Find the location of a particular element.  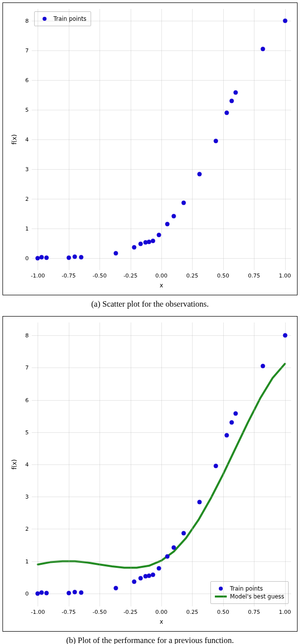

chart-a-caption: (a) Scatter plot for the observations. is located at coordinates (150, 304).